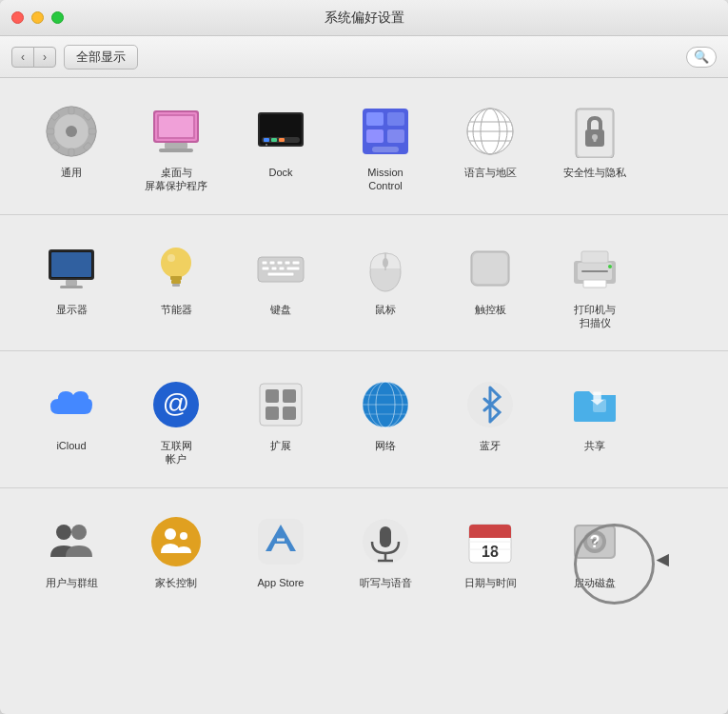  Describe the element at coordinates (281, 405) in the screenshot. I see `extensions-icon` at that location.